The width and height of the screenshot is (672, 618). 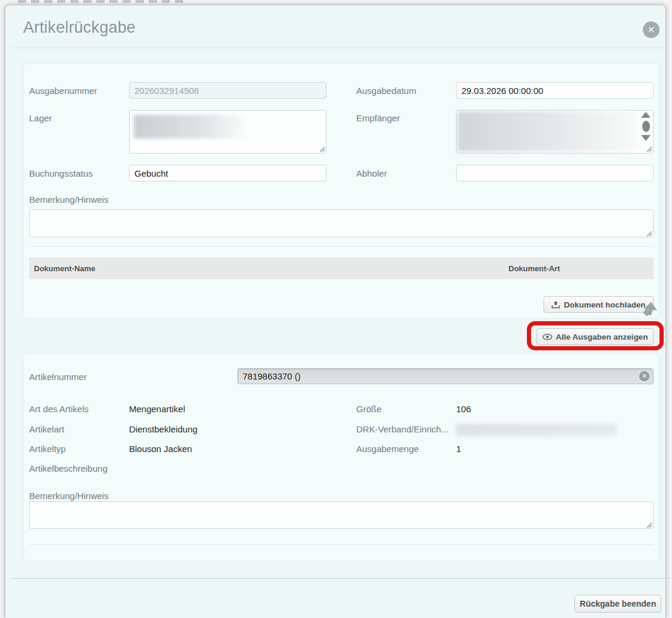 What do you see at coordinates (341, 246) in the screenshot?
I see `panel-divider` at bounding box center [341, 246].